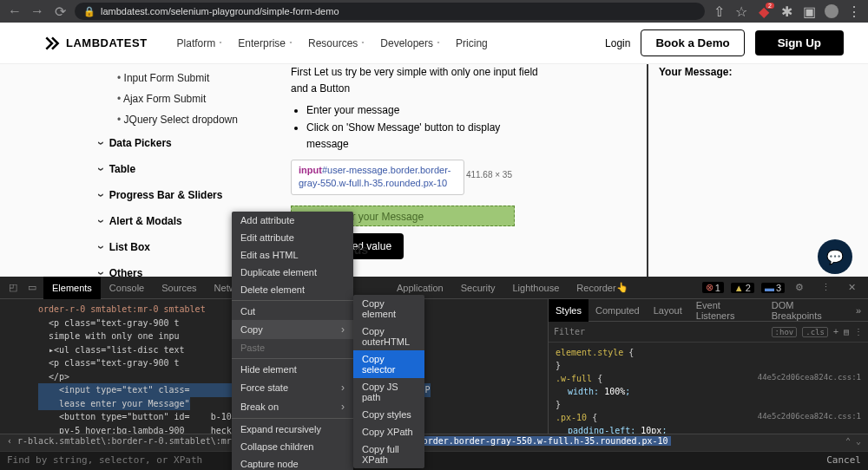 The height and width of the screenshot is (470, 868). Describe the element at coordinates (618, 310) in the screenshot. I see `tab-computed: Computed` at that location.